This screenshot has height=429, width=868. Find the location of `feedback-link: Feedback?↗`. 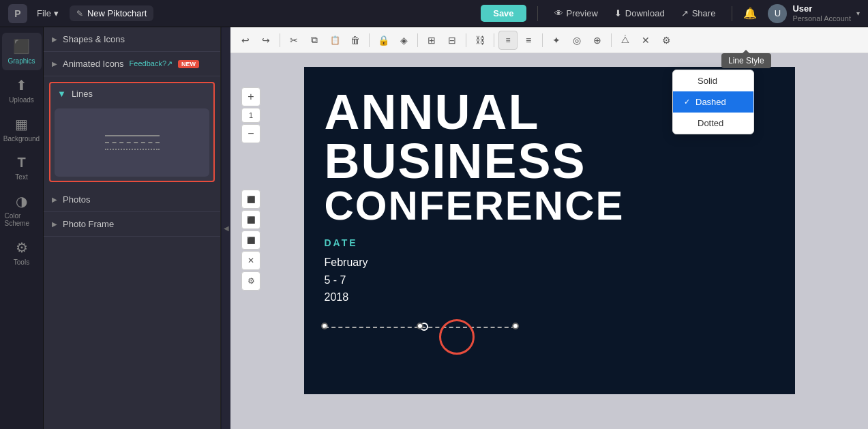

feedback-link: Feedback?↗ is located at coordinates (151, 64).